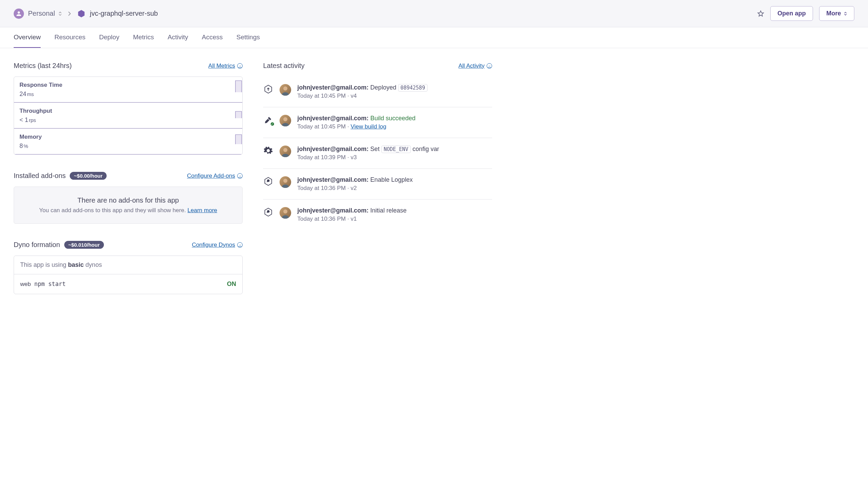  What do you see at coordinates (81, 14) in the screenshot?
I see `app-hex-icon` at bounding box center [81, 14].